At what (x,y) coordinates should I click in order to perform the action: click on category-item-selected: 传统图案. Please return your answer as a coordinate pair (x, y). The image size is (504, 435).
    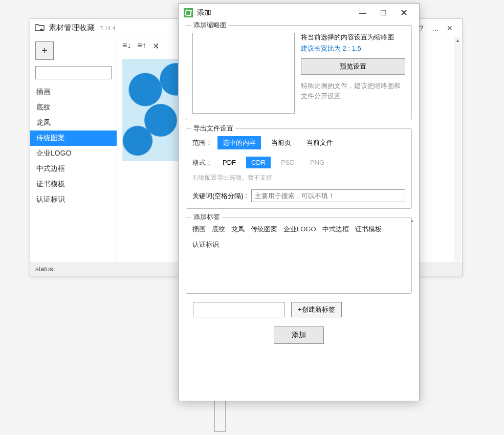
    Looking at the image, I should click on (74, 138).